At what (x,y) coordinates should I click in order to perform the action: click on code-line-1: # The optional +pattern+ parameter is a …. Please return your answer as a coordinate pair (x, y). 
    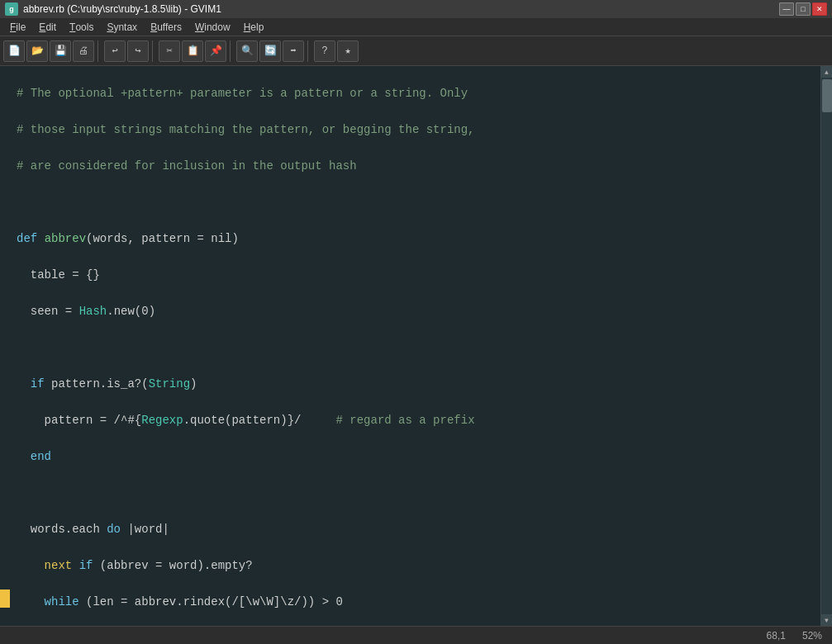
    Looking at the image, I should click on (415, 93).